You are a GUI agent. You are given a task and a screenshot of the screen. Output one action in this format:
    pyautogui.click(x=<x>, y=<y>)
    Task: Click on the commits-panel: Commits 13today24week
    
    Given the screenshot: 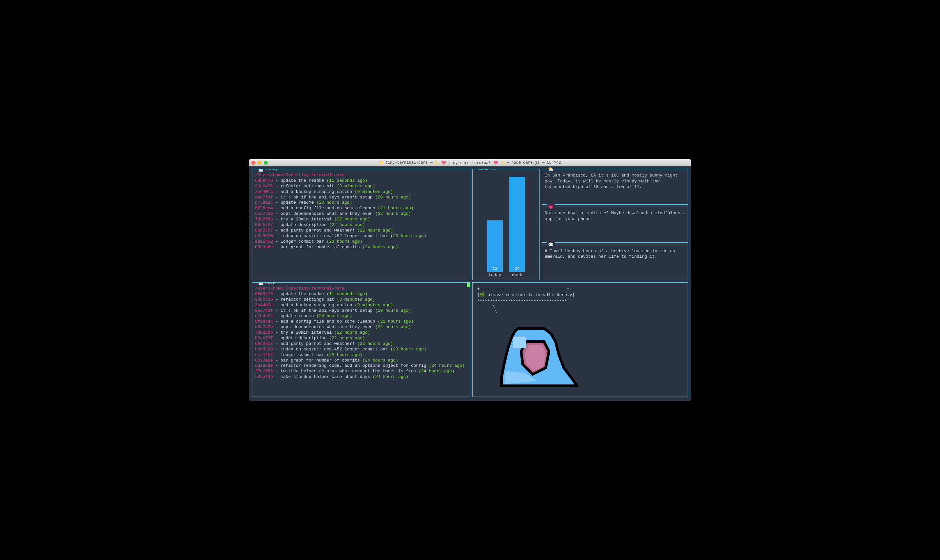 What is the action you would take?
    pyautogui.click(x=506, y=225)
    